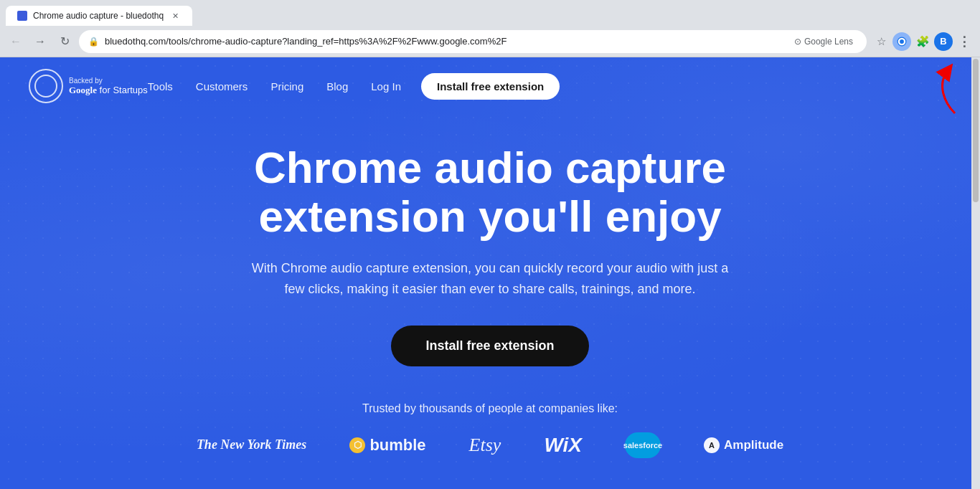  What do you see at coordinates (937, 92) in the screenshot?
I see `red-arrow-icon` at bounding box center [937, 92].